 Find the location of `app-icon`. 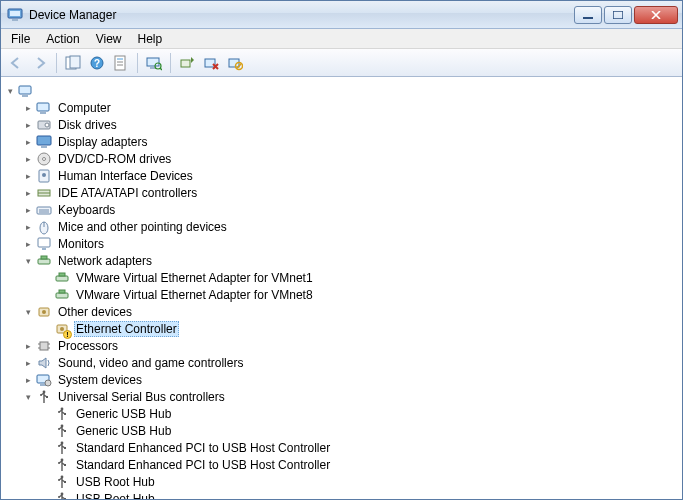

app-icon is located at coordinates (15, 15).